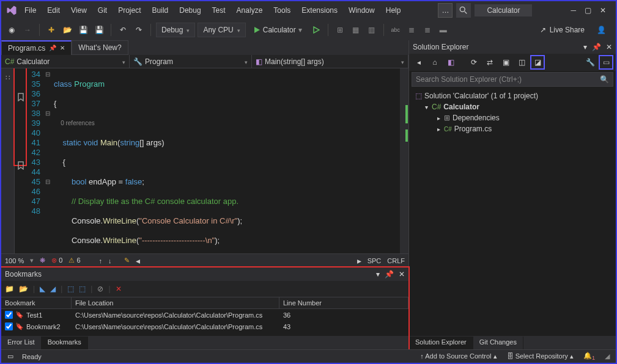 The image size is (617, 364). I want to click on line-ending: CRLF, so click(396, 261).